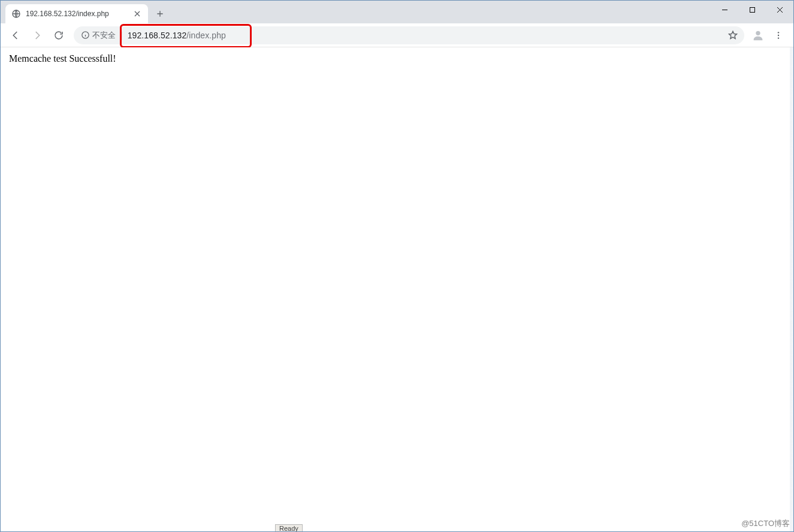  Describe the element at coordinates (792, 289) in the screenshot. I see `right-edge-strip` at that location.